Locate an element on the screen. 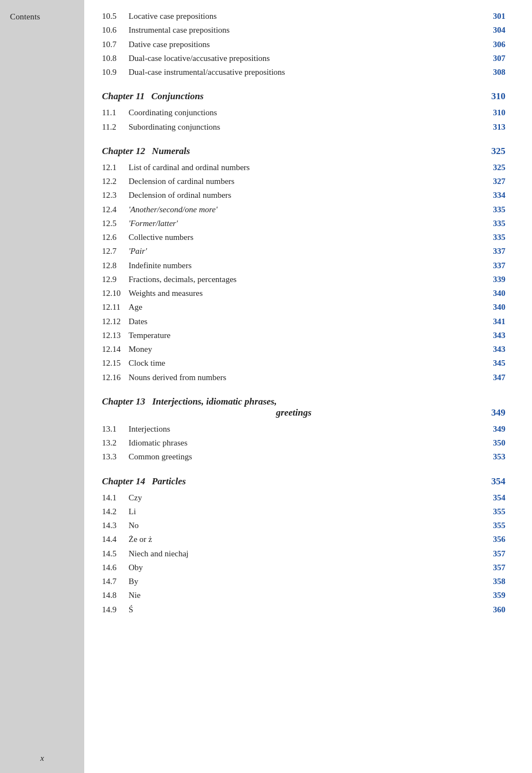  toc-entry-10-7: 10.7 Dative case prepositions 306 is located at coordinates (304, 44).